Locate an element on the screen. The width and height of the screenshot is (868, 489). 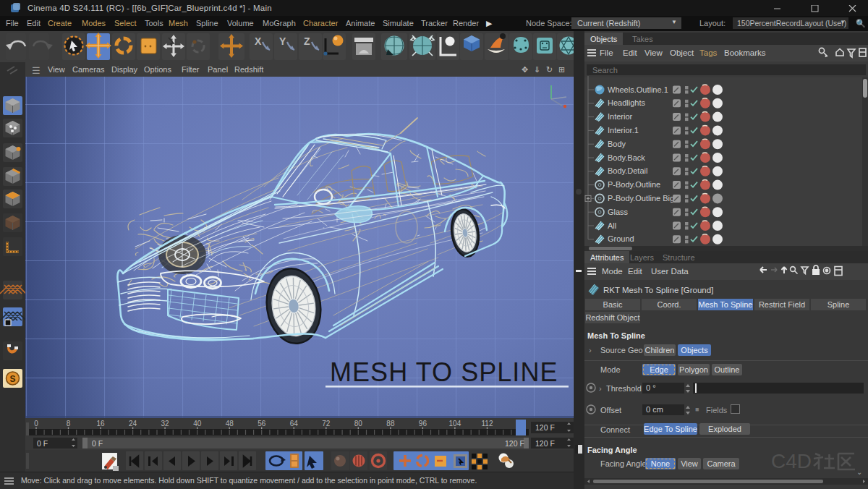
svg-text: 24 is located at coordinates (133, 424).